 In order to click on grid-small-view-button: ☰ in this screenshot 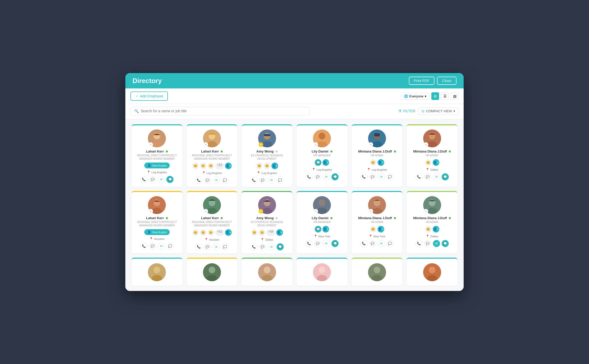, I will do `click(445, 96)`.